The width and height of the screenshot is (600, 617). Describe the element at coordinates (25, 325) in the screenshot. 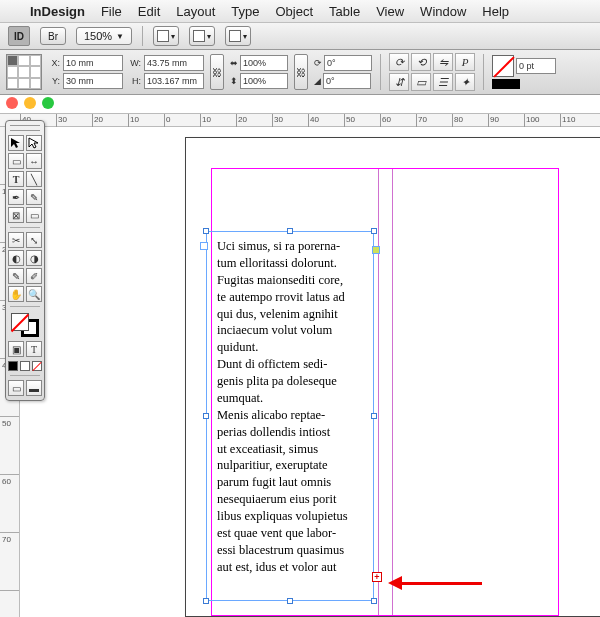

I see `fill-stroke-swatch` at that location.